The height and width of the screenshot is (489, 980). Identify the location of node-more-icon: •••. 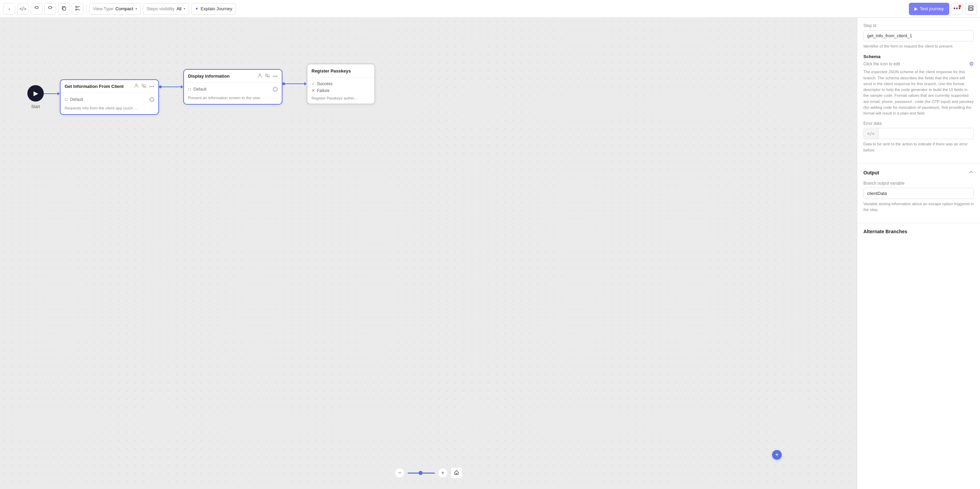
(151, 87).